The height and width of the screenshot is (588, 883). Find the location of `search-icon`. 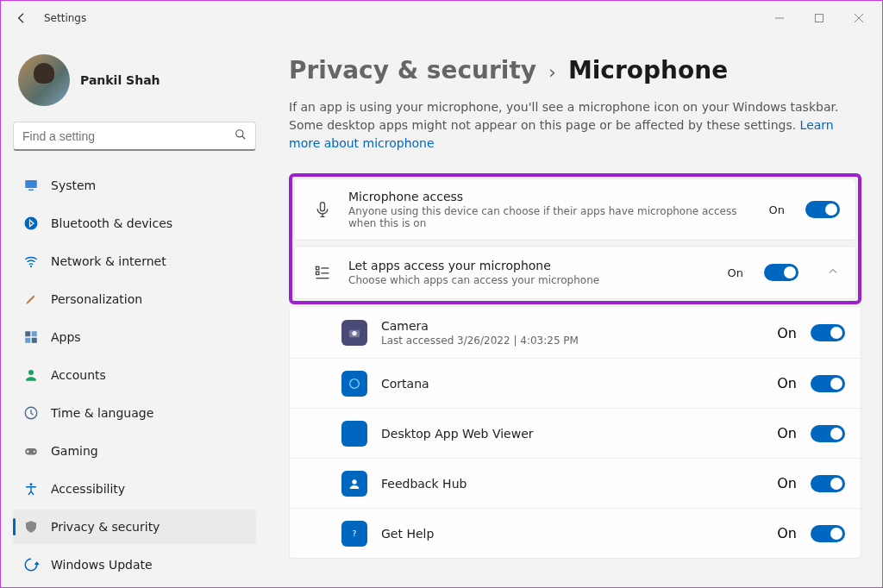

search-icon is located at coordinates (241, 136).